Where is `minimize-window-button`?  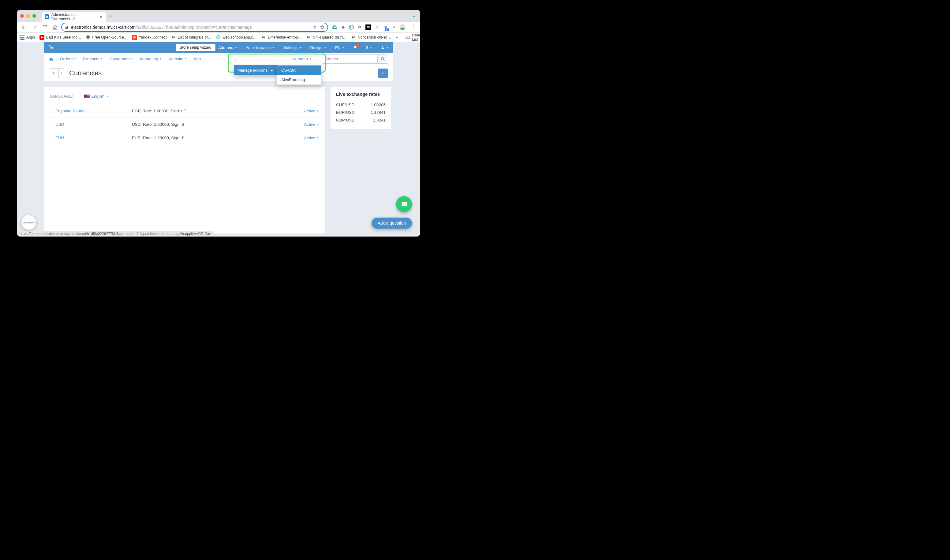 minimize-window-button is located at coordinates (28, 16).